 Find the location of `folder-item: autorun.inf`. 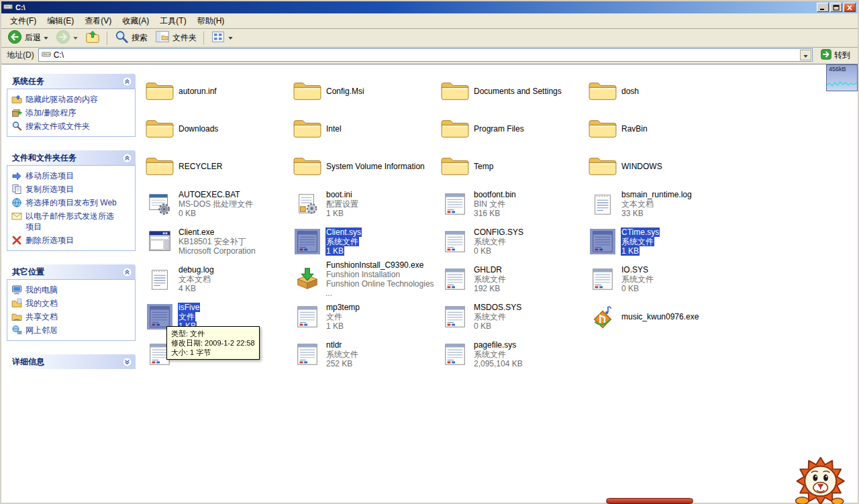

folder-item: autorun.inf is located at coordinates (217, 91).